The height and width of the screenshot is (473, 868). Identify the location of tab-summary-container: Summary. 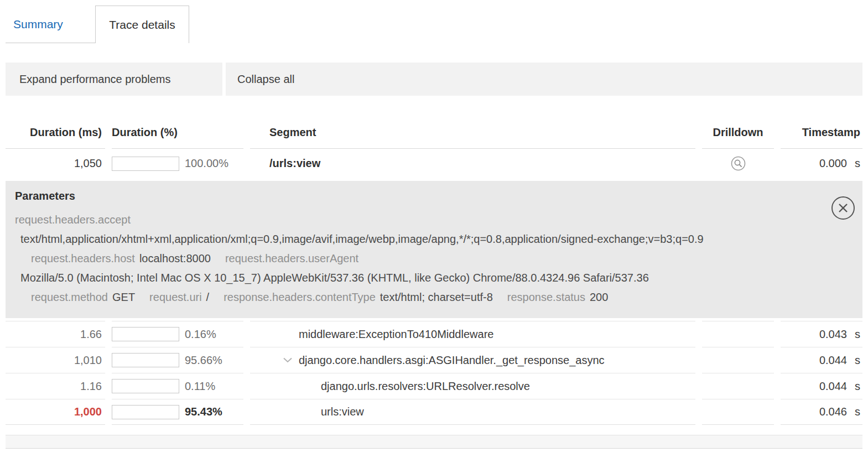
(50, 24).